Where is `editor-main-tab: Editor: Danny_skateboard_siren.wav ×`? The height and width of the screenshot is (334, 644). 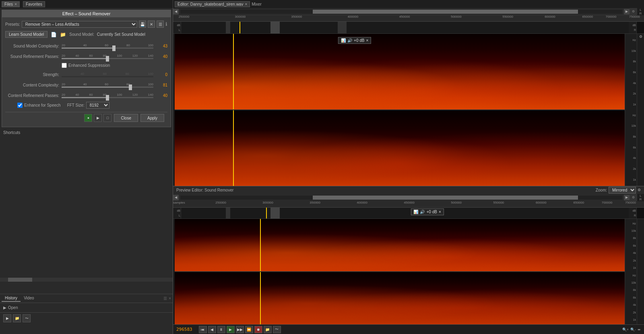
editor-main-tab: Editor: Danny_skateboard_siren.wav × is located at coordinates (213, 4).